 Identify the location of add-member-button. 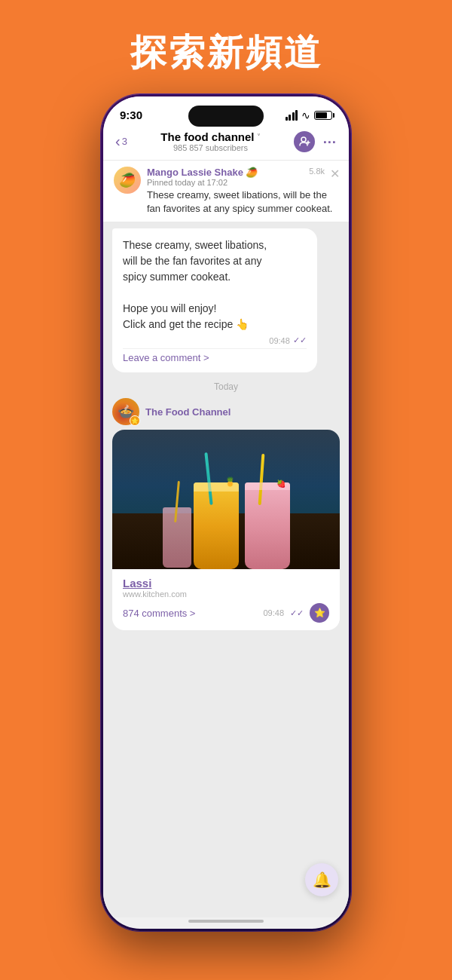
(304, 142).